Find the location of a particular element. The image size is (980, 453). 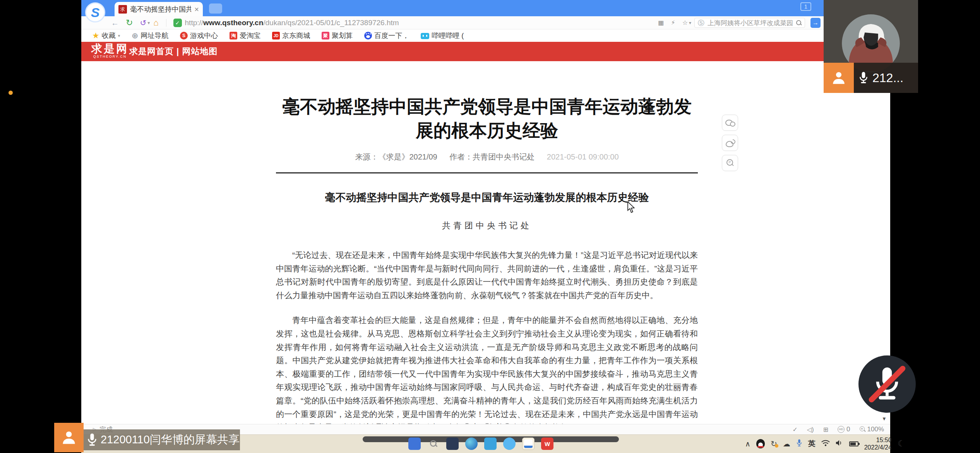

annotation-dot is located at coordinates (11, 93).